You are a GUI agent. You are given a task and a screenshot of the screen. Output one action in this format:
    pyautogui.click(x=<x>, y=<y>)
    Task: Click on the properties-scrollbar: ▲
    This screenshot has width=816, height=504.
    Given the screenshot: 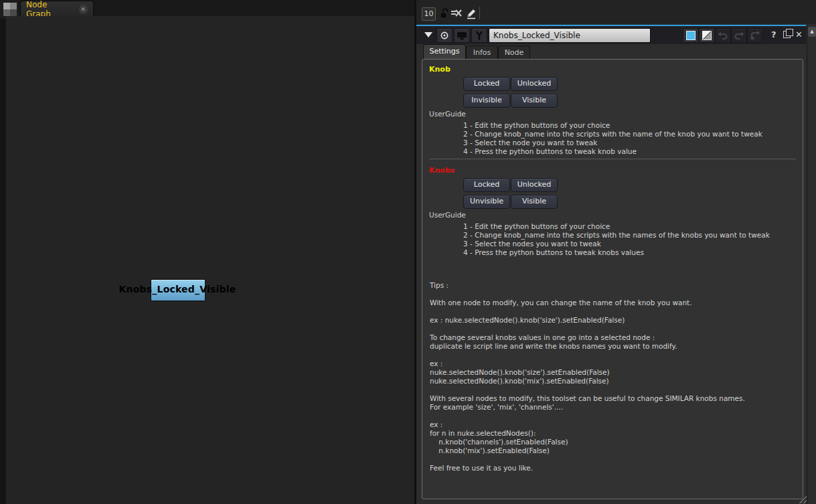 What is the action you would take?
    pyautogui.click(x=811, y=265)
    